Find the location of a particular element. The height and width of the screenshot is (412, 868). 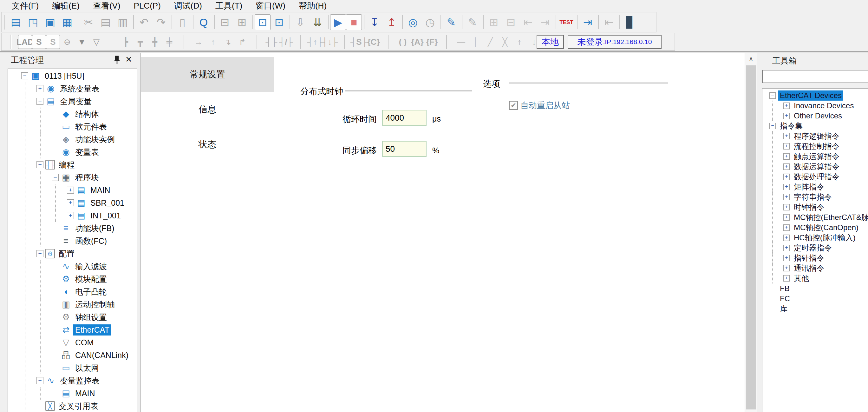

online-edit-icon: ✎ is located at coordinates (452, 22).